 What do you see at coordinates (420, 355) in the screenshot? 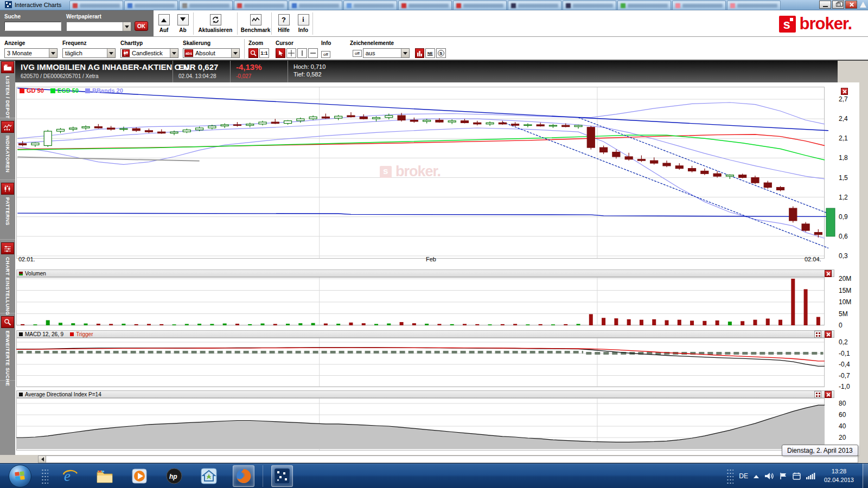
I see `macd-trigger-line` at bounding box center [420, 355].